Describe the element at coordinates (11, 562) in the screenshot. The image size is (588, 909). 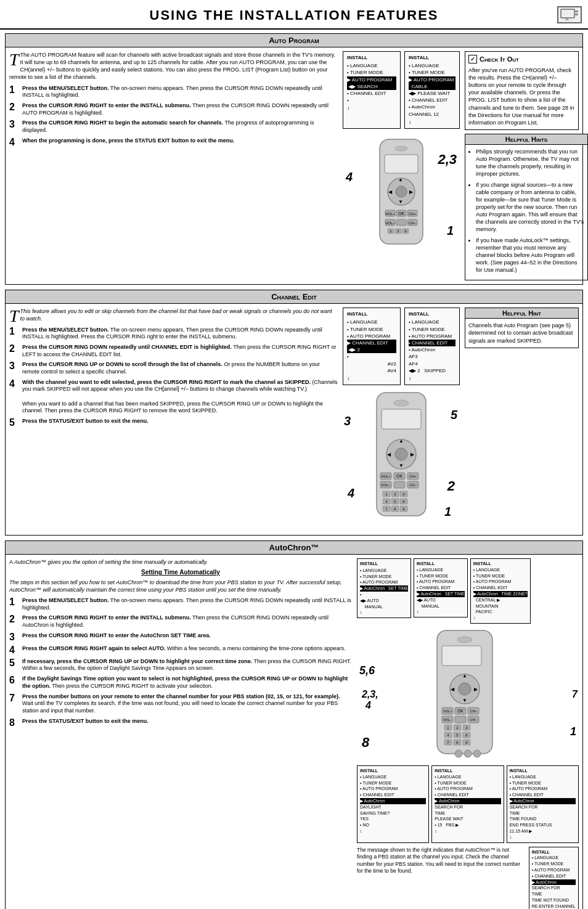
I see `drop-cap-a: A` at that location.